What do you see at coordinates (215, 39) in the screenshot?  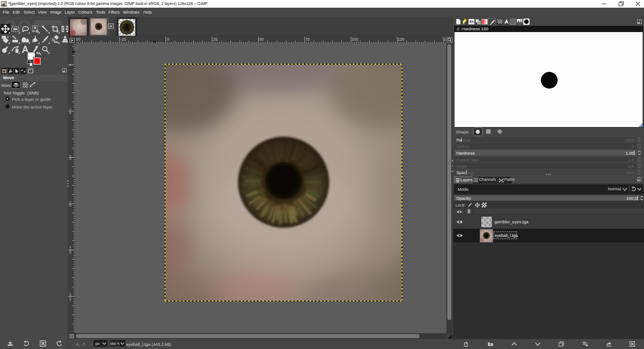 I see `svg-text: 25` at bounding box center [215, 39].